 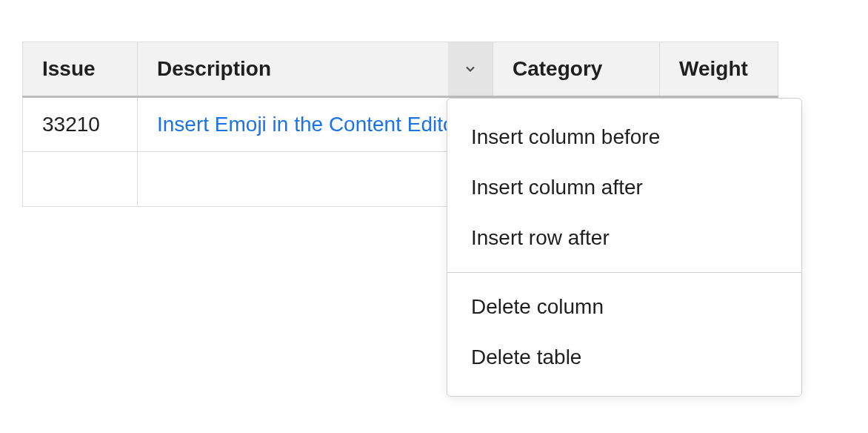 What do you see at coordinates (624, 307) in the screenshot?
I see `menu-item-delete-column: Delete column` at bounding box center [624, 307].